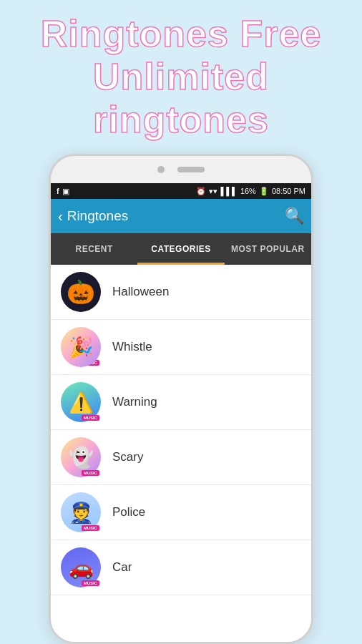 Image resolution: width=362 pixels, height=644 pixels. I want to click on avatar-whistle: MUSIC🎉, so click(81, 347).